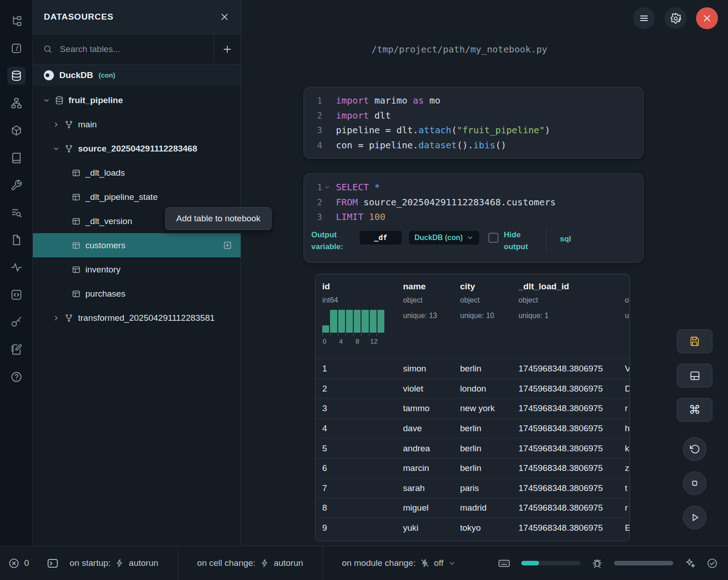  I want to click on table-cell: dave, so click(432, 428).